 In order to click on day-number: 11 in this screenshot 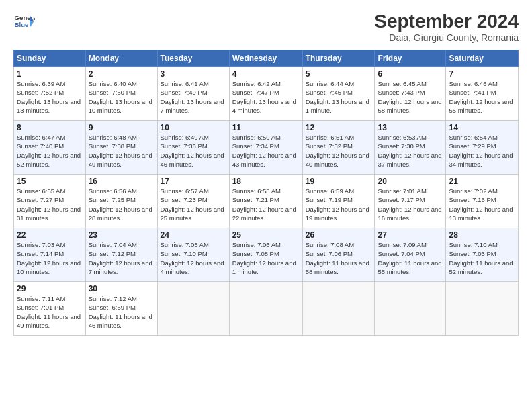, I will do `click(266, 128)`.